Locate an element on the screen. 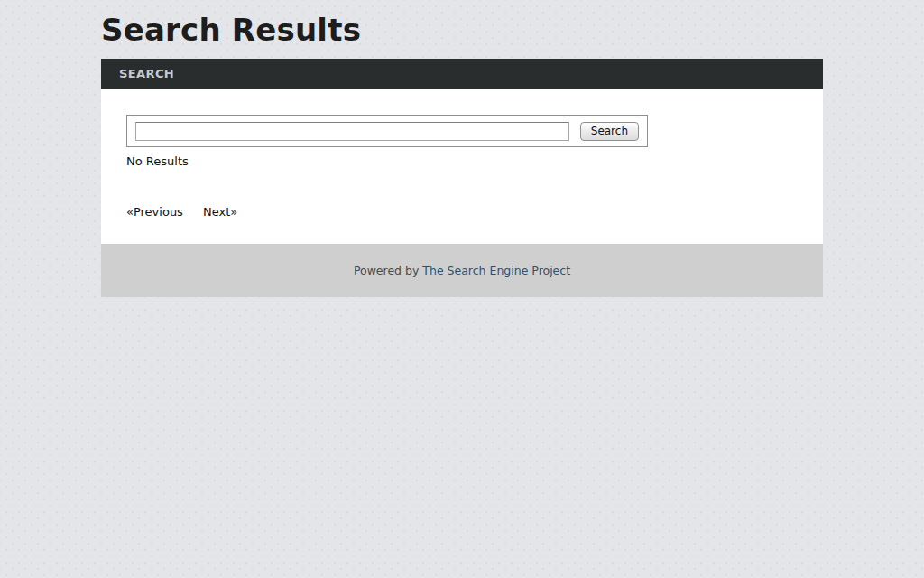  powered-by-text: Powered by is located at coordinates (386, 271).